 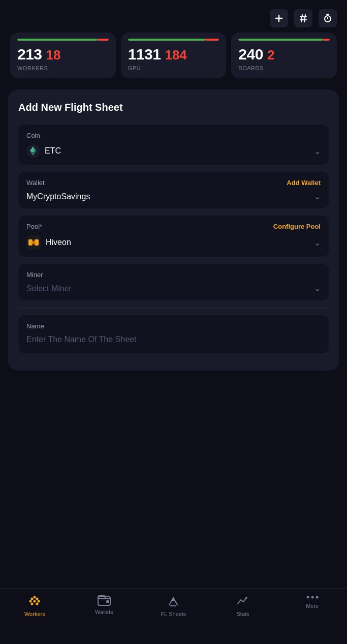 I want to click on configure-pool-button: Configure Pool, so click(x=297, y=227).